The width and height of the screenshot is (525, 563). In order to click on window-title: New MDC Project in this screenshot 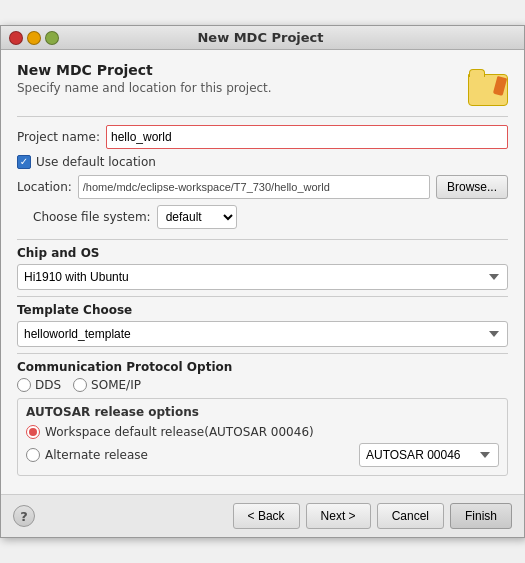, I will do `click(260, 38)`.